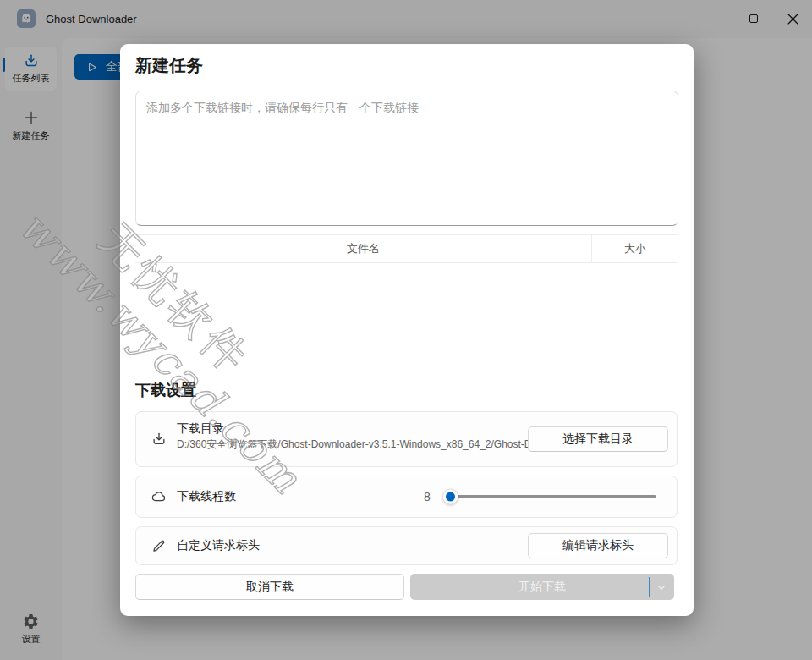  What do you see at coordinates (407, 158) in the screenshot?
I see `download-links-input` at bounding box center [407, 158].